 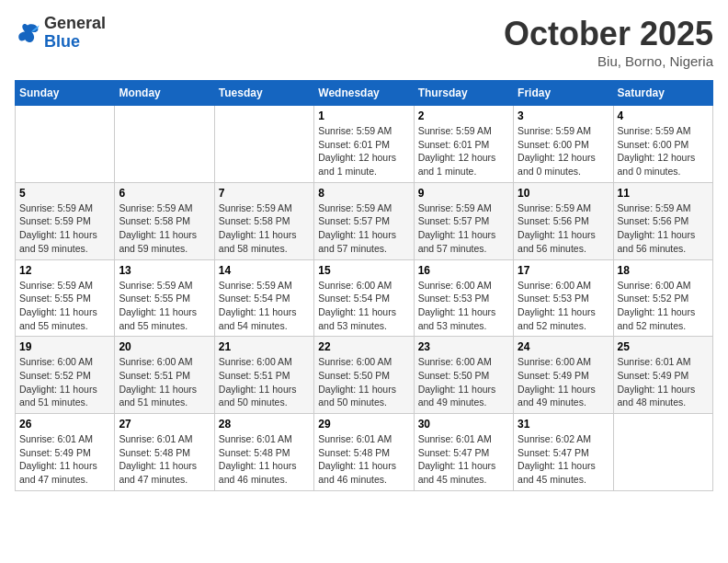 I want to click on weekday-header-sunday: Sunday, so click(x=65, y=94).